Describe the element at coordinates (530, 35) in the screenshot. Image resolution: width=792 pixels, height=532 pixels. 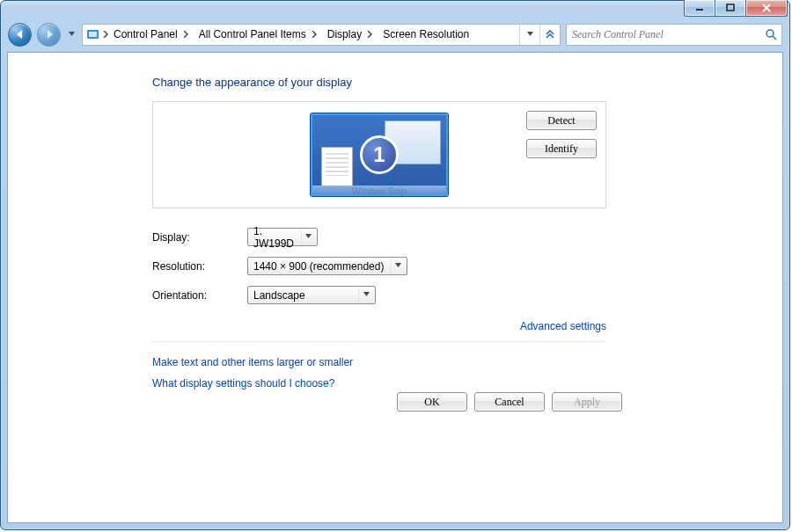
I see `address-history-dropdown` at that location.